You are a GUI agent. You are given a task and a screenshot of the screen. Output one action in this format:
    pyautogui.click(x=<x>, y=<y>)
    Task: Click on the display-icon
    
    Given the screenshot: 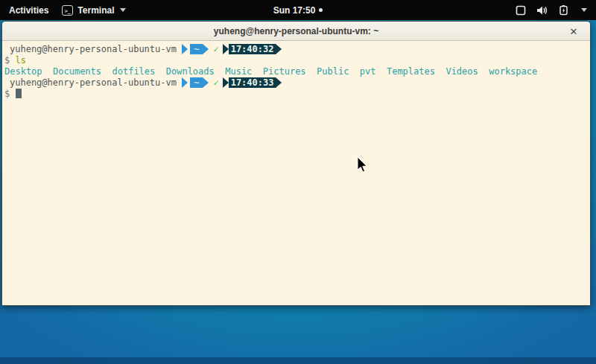 What is the action you would take?
    pyautogui.click(x=521, y=10)
    